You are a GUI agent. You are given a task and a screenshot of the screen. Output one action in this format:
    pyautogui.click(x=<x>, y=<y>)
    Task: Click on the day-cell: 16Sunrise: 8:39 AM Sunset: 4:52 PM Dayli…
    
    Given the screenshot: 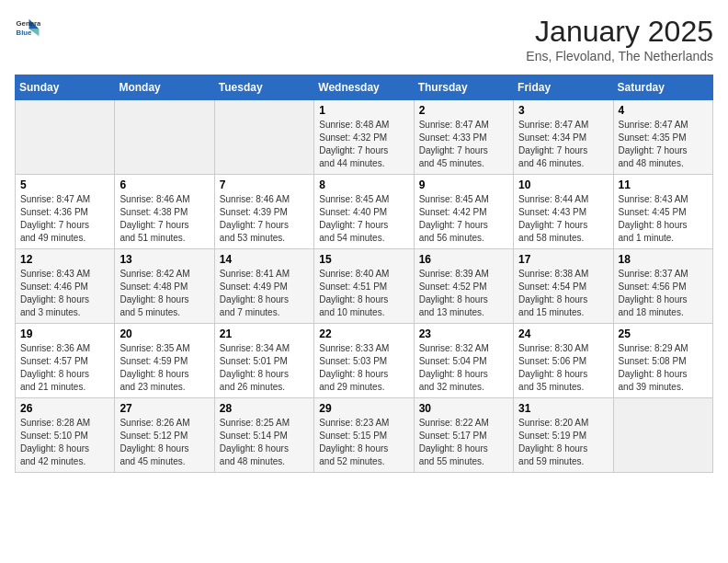 What is the action you would take?
    pyautogui.click(x=463, y=287)
    